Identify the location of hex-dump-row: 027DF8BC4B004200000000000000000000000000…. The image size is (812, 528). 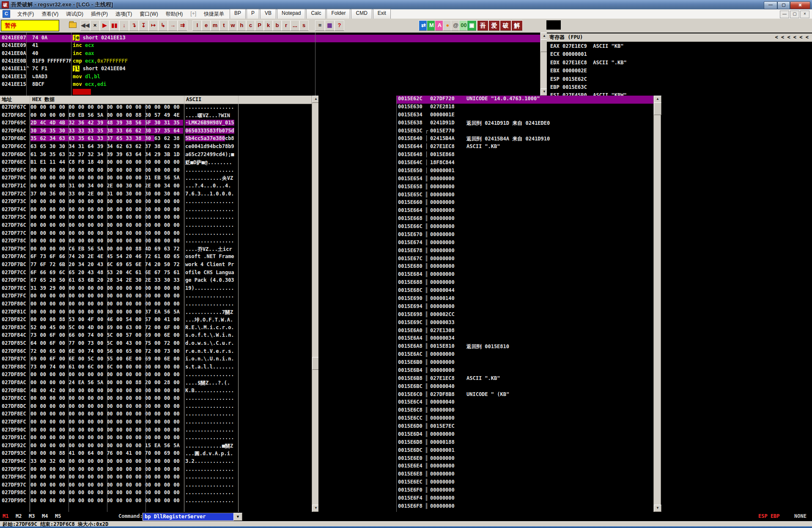
(156, 392).